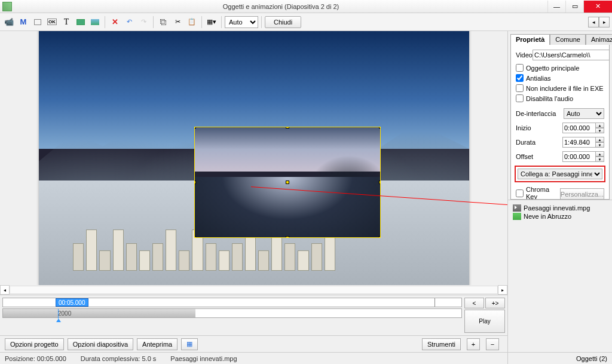 This screenshot has height=364, width=612. I want to click on exclude-exe-checkbox: Non includere il file in EXE, so click(560, 88).